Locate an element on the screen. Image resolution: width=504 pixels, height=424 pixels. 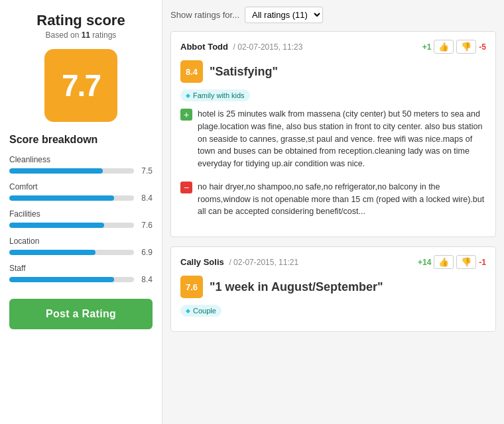
filter-dropdown: All ratings (11)PositiveNegative is located at coordinates (284, 15).